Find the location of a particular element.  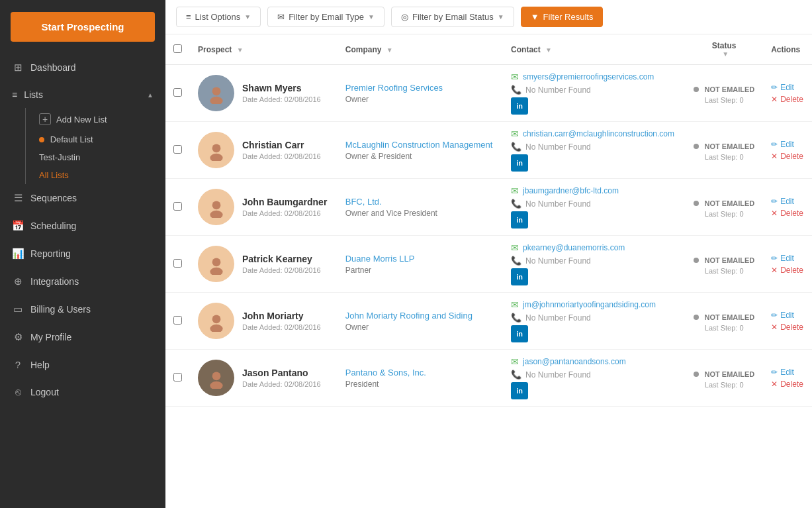

test-list-label: Test-Justin is located at coordinates (60, 158).